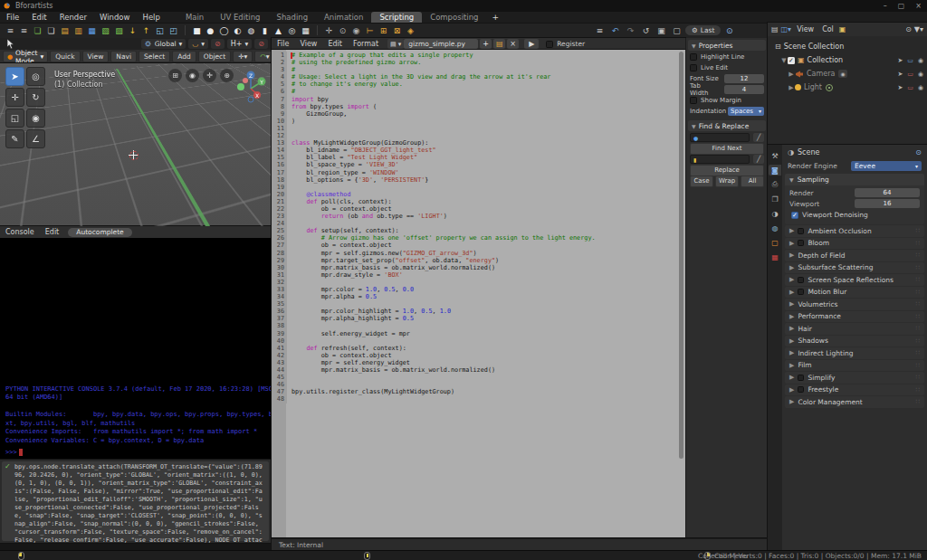 This screenshot has height=560, width=927. Describe the element at coordinates (791, 88) in the screenshot. I see `expand-icon: ▶` at that location.